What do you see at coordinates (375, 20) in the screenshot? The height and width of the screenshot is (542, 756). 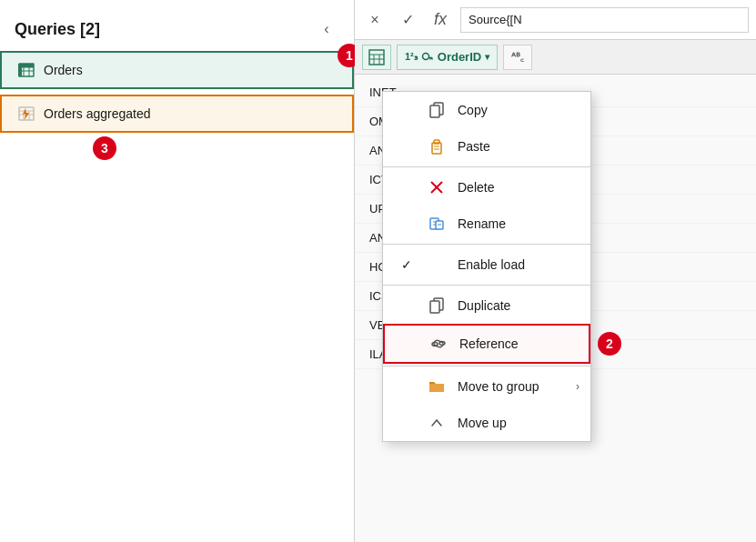 I see `cancel-button: ×` at bounding box center [375, 20].